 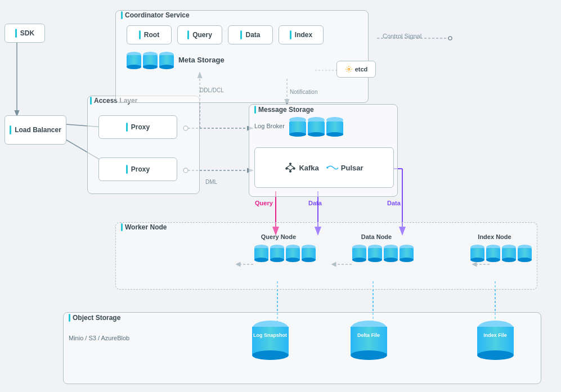 What do you see at coordinates (176, 60) in the screenshot?
I see `meta-storage-row: Meta Storage` at bounding box center [176, 60].